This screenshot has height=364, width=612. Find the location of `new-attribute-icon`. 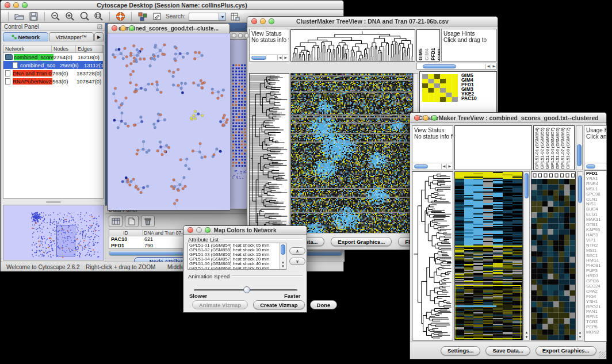

new-attribute-icon is located at coordinates (132, 221).